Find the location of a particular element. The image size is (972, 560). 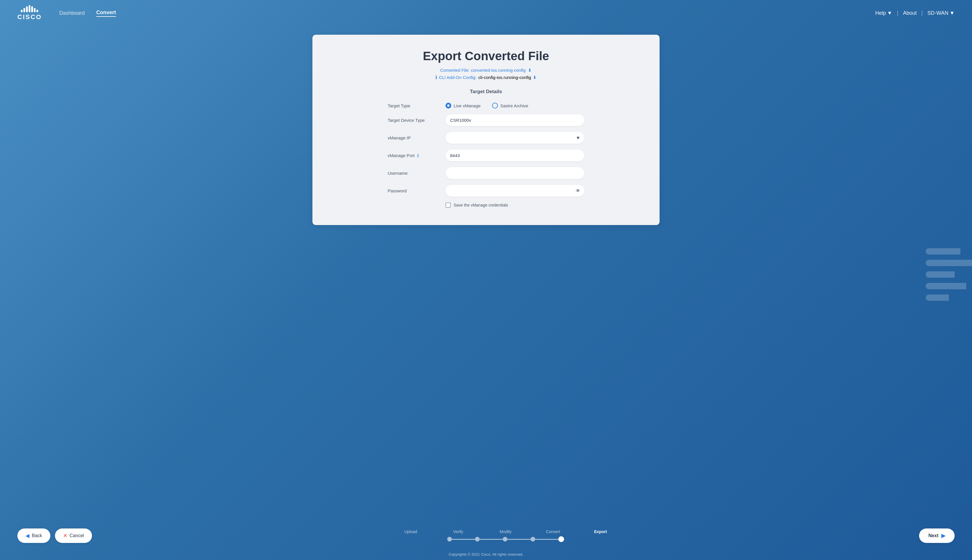

cli-addon-info: ℹ CLI Add-On Config: cli-config-ios.runn… is located at coordinates (486, 77).